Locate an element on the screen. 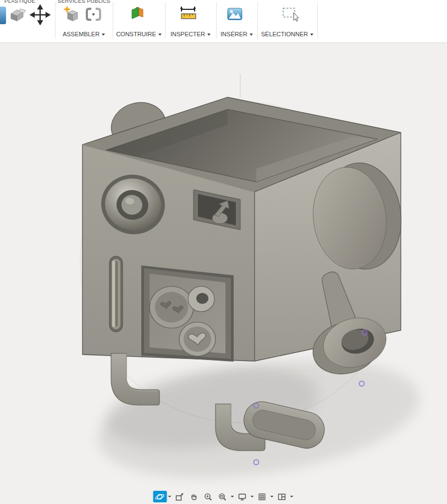 Image resolution: width=447 pixels, height=504 pixels. heart-glasses-medallion is located at coordinates (172, 307).